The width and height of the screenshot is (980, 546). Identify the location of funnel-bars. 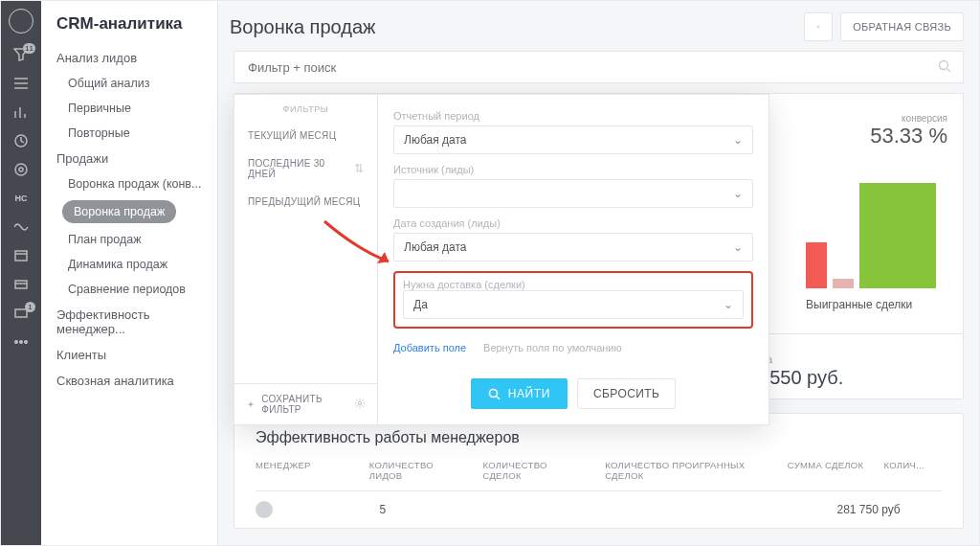
(871, 236).